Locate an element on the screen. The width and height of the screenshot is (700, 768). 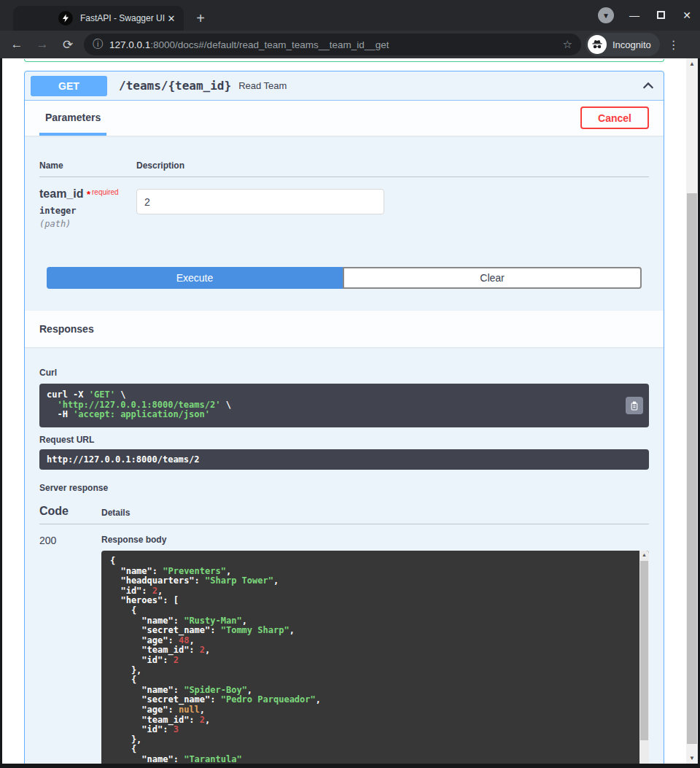
responses-section-header: Responses is located at coordinates (344, 329).